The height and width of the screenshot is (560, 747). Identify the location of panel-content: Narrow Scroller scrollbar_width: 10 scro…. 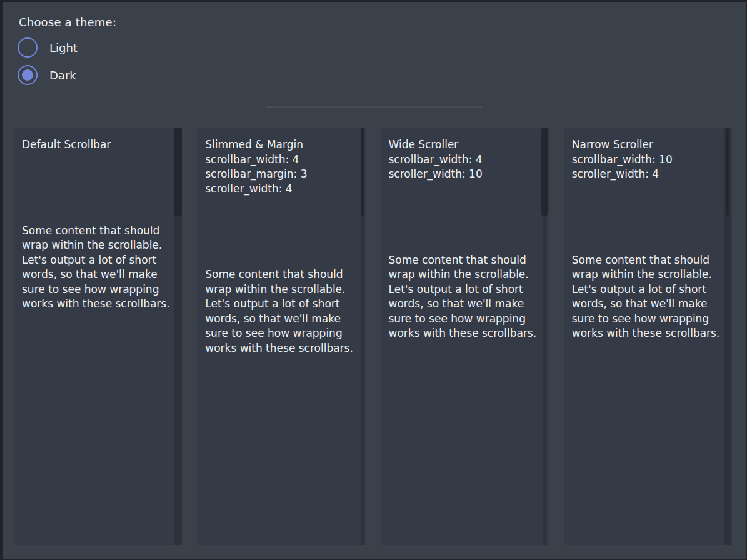
(648, 235).